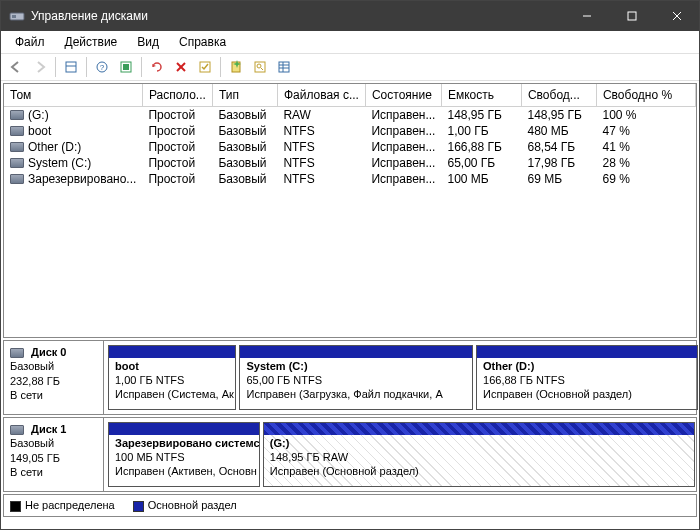 The width and height of the screenshot is (700, 530). What do you see at coordinates (350, 42) in the screenshot?
I see `menubar: Файл Действие Вид Справка` at bounding box center [350, 42].